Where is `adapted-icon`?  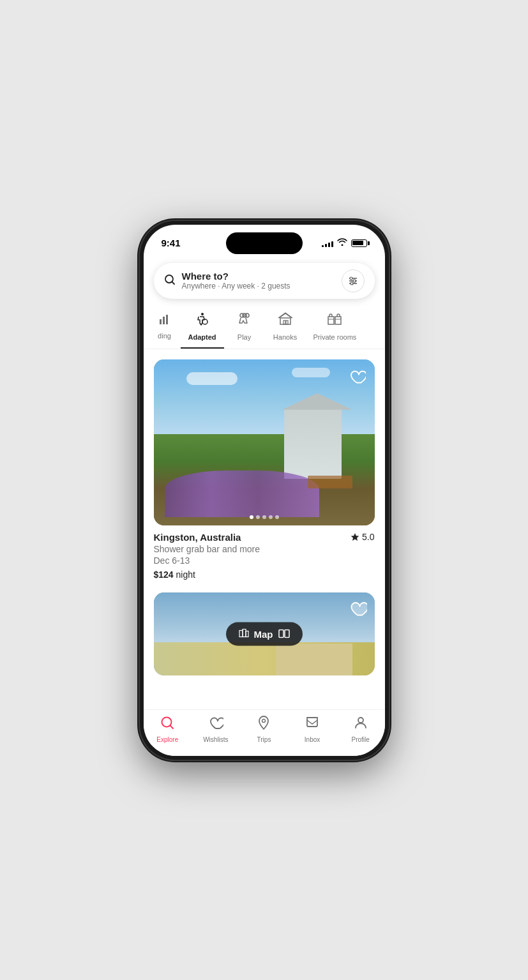 adapted-icon is located at coordinates (202, 321).